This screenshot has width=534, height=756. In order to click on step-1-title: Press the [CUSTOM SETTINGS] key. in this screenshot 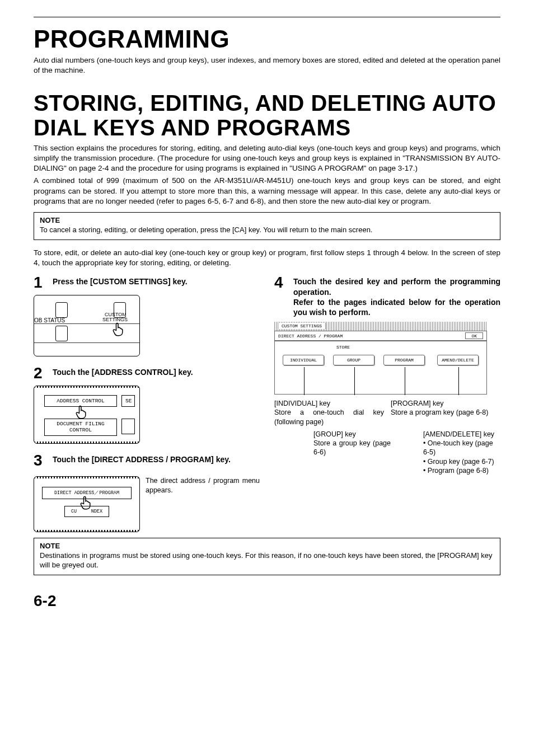, I will do `click(120, 283)`.